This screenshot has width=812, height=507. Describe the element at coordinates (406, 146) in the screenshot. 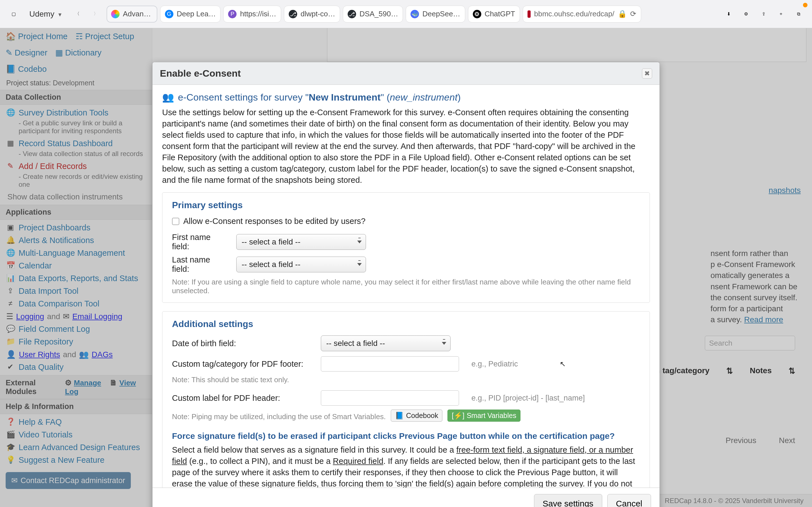

I see `modal-intro: Use the settings below for setting up th…` at that location.